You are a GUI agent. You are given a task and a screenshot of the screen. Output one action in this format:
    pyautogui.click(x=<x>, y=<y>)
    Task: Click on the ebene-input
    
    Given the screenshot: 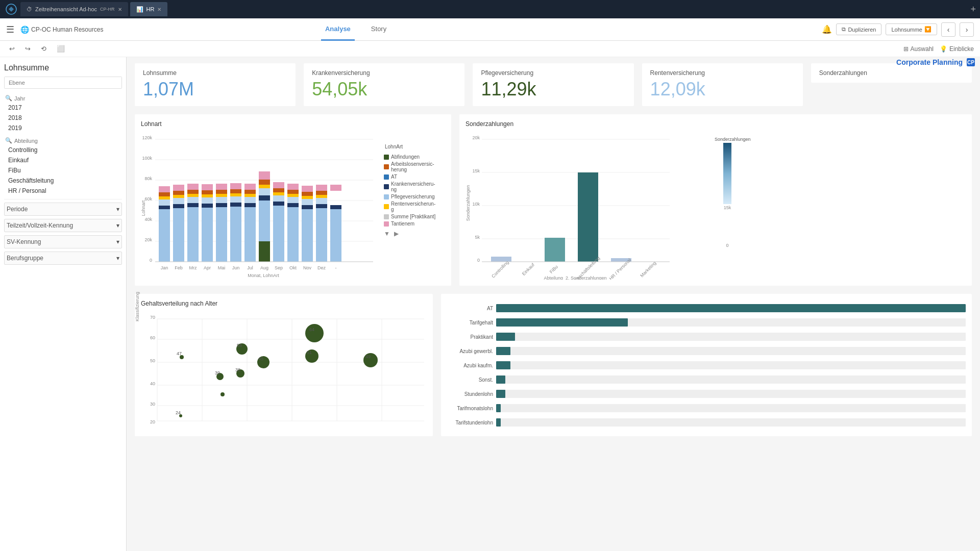 What is the action you would take?
    pyautogui.click(x=63, y=83)
    